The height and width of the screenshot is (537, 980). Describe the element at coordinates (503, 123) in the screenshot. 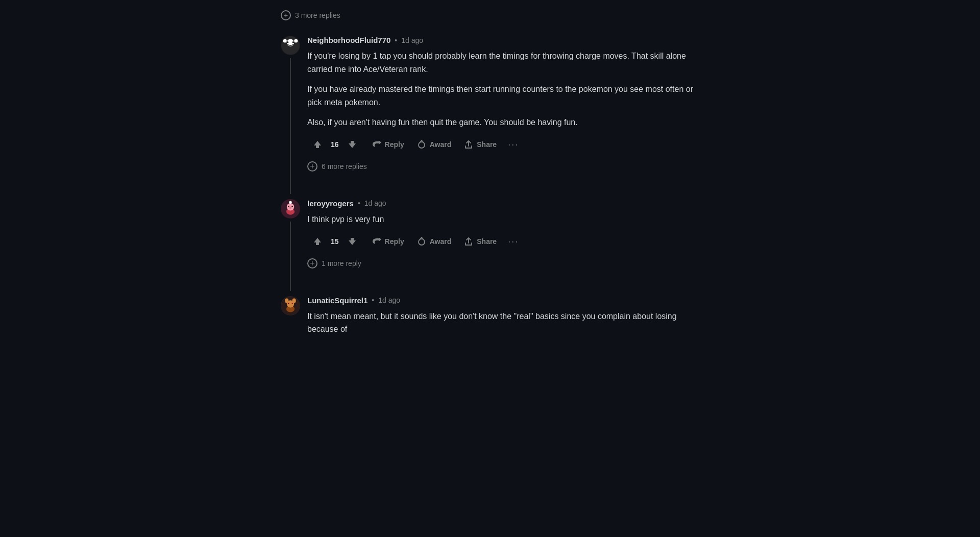

I see `comment-paragraph: Also, if you aren't having fun then quit…` at that location.